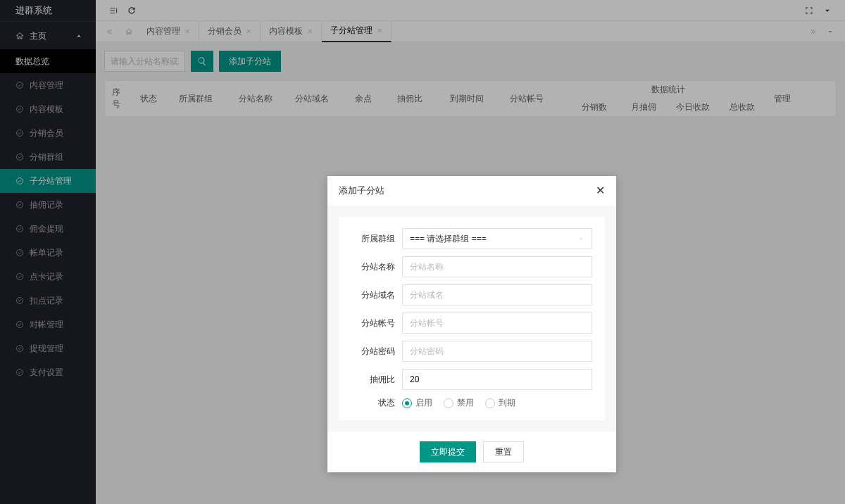 The image size is (845, 504). What do you see at coordinates (417, 403) in the screenshot?
I see `radio-enable: 启用` at bounding box center [417, 403].